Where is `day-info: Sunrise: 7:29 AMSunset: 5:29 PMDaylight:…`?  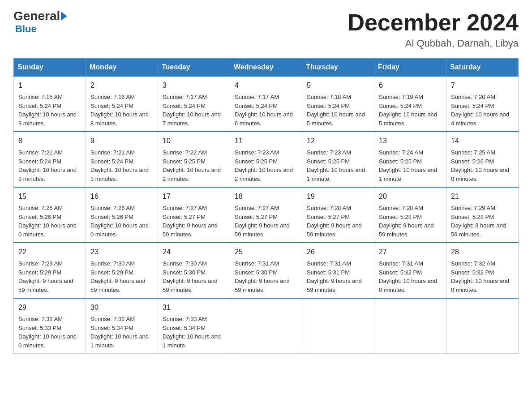 day-info: Sunrise: 7:29 AMSunset: 5:29 PMDaylight:… is located at coordinates (50, 277).